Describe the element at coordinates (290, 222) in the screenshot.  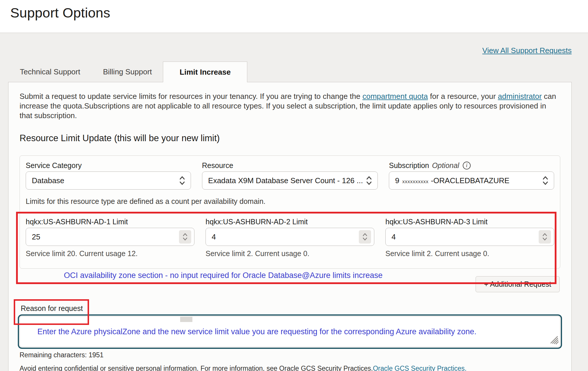
I see `ad2-label: hqkx:US-ASHBURN-AD-2 Limit` at that location.